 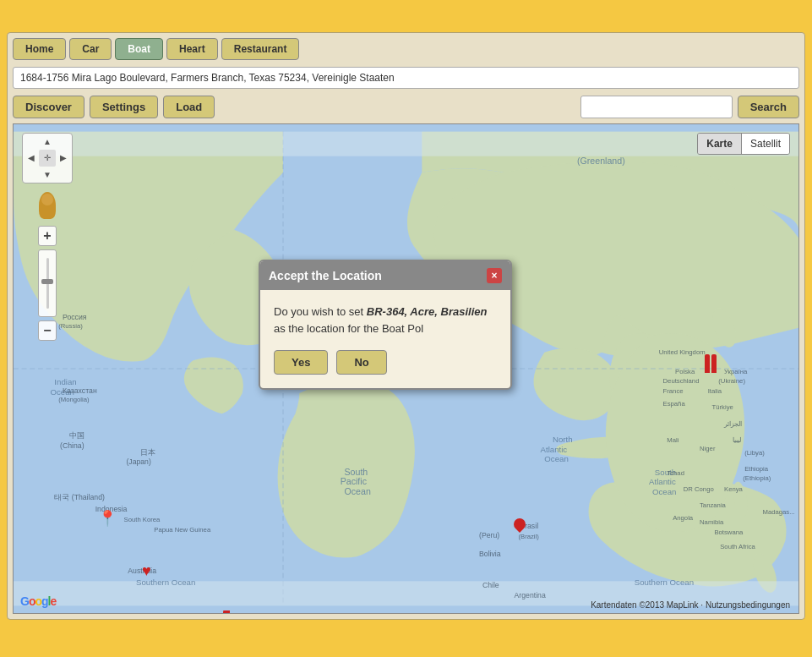 I want to click on modal-yes-button: Yes, so click(x=301, y=362).